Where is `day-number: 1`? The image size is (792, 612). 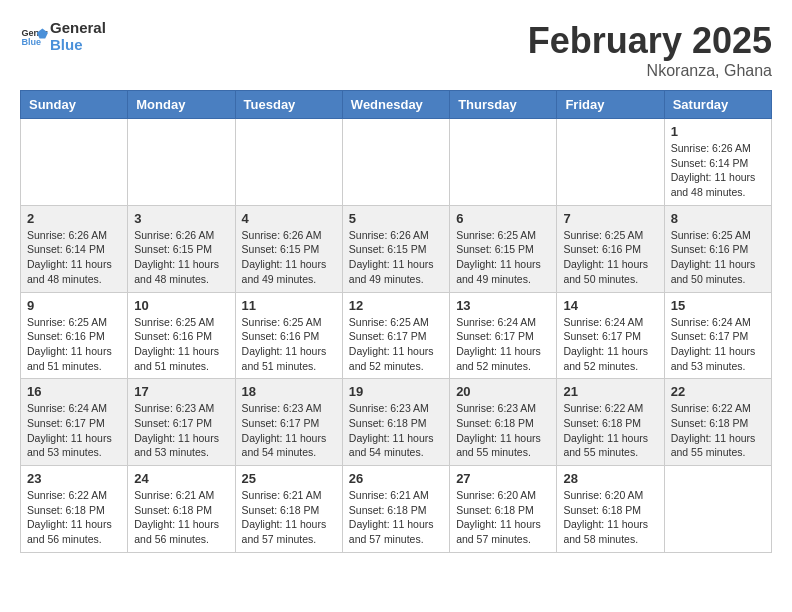 day-number: 1 is located at coordinates (718, 132).